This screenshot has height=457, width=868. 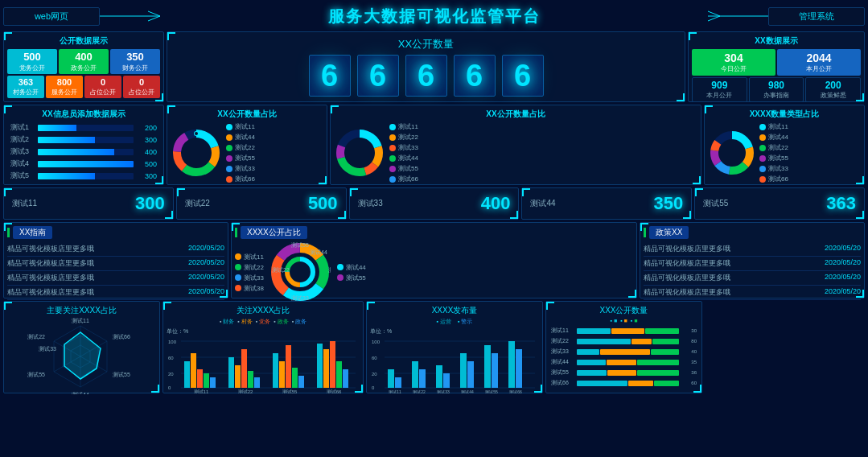 I want to click on xx-month2: 909 本月公开, so click(x=719, y=90).